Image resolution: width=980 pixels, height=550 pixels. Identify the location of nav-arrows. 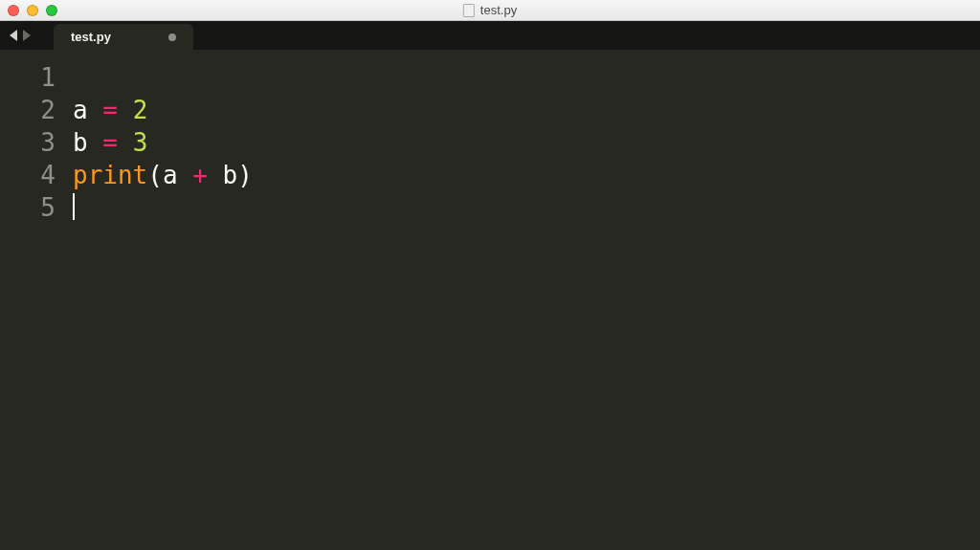
(20, 35).